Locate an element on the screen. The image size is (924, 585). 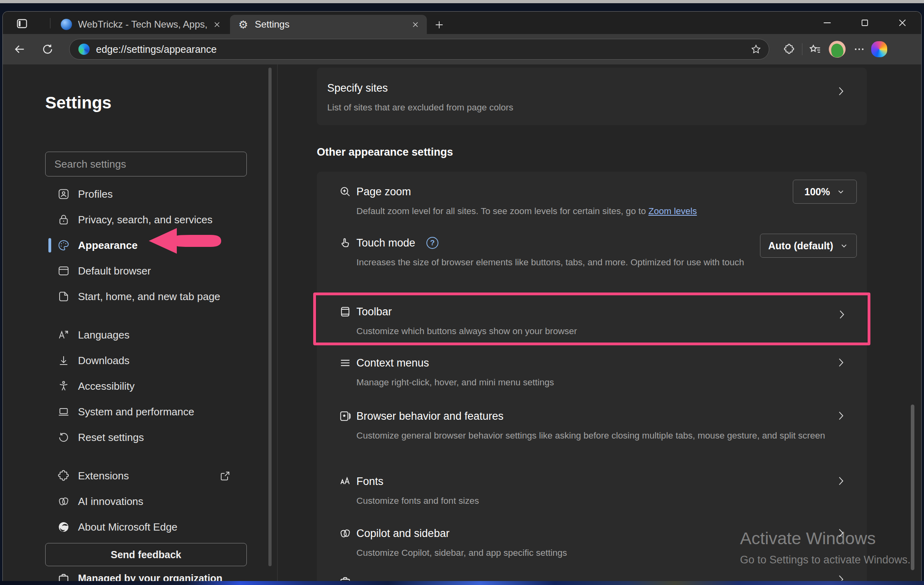
tab-actions-menu-icon is located at coordinates (22, 24).